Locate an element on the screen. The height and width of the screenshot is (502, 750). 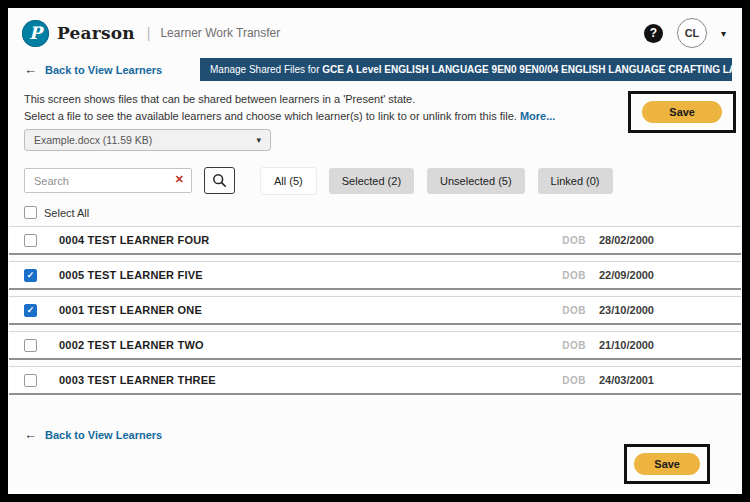
save-button-top: Save is located at coordinates (682, 112).